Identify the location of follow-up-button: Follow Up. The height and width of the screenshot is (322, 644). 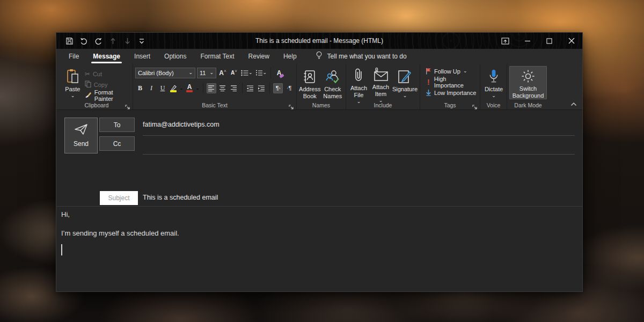
(451, 71).